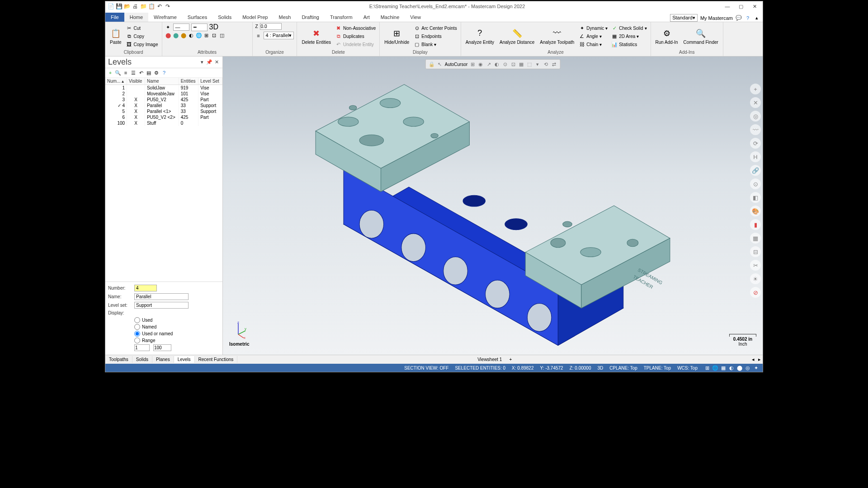 The width and height of the screenshot is (868, 488). What do you see at coordinates (149, 73) in the screenshot?
I see `list-icon: ▤` at bounding box center [149, 73].